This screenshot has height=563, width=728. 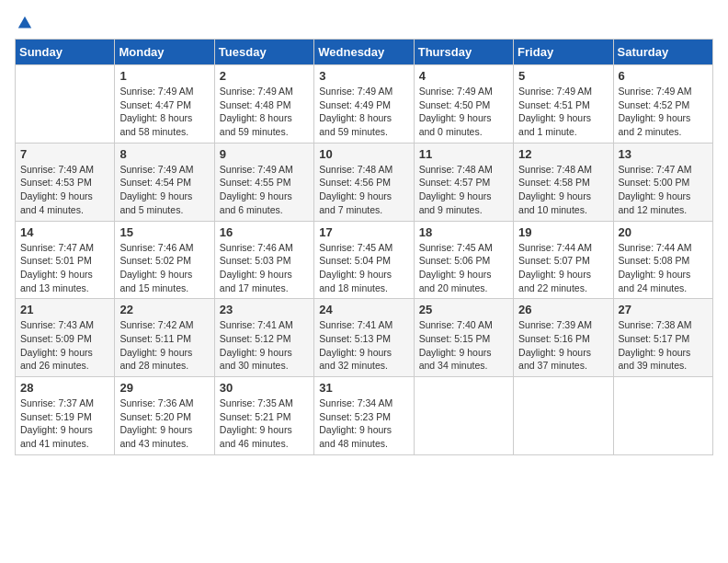 What do you see at coordinates (265, 269) in the screenshot?
I see `day-info: Sunrise: 7:46 AMSunset: 5:03 PMDaylight:…` at bounding box center [265, 269].